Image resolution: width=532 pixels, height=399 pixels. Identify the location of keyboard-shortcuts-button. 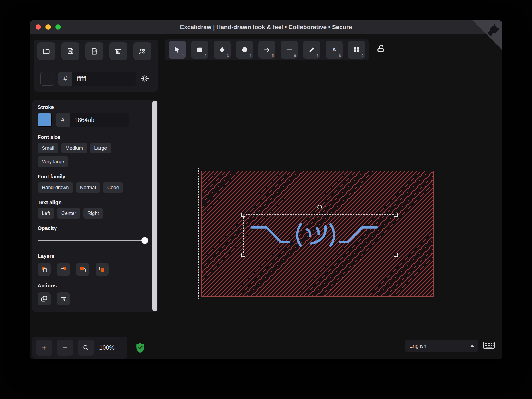
(489, 346).